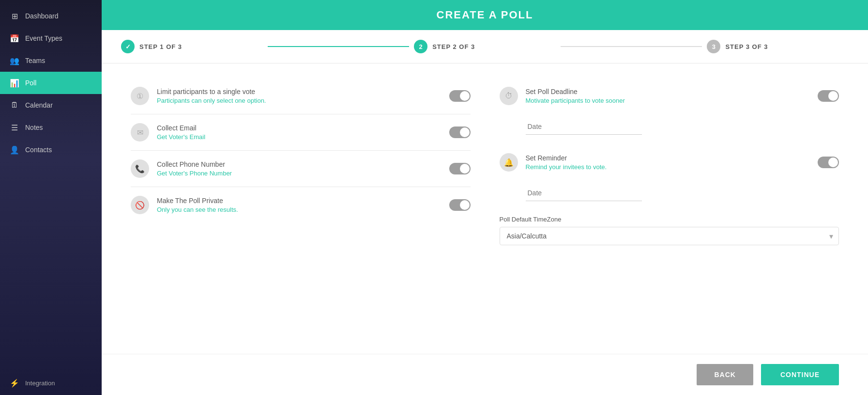 The image size is (868, 395). I want to click on steps-bar: ✓ STEP 1 OF 3 2 STEP 2 OF 3 3 STEP 3 OF …, so click(485, 47).